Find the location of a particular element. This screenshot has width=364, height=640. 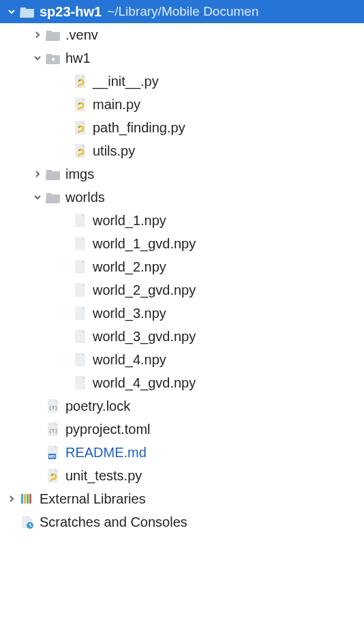

file-label: world_1.npy is located at coordinates (130, 221).